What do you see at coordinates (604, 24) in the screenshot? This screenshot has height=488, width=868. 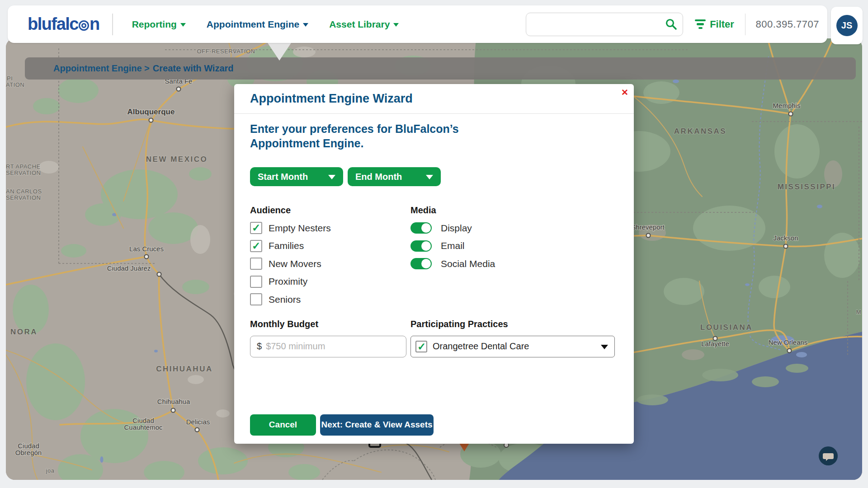 I see `search-box` at bounding box center [604, 24].